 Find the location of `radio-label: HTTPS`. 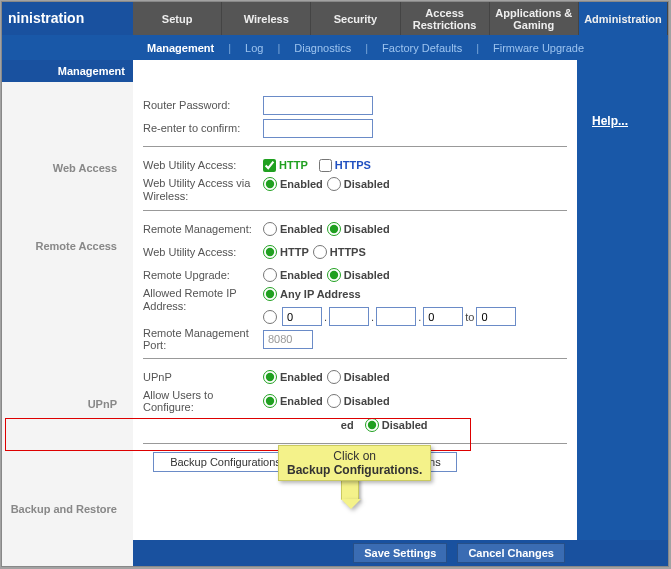

radio-label: HTTPS is located at coordinates (348, 252).